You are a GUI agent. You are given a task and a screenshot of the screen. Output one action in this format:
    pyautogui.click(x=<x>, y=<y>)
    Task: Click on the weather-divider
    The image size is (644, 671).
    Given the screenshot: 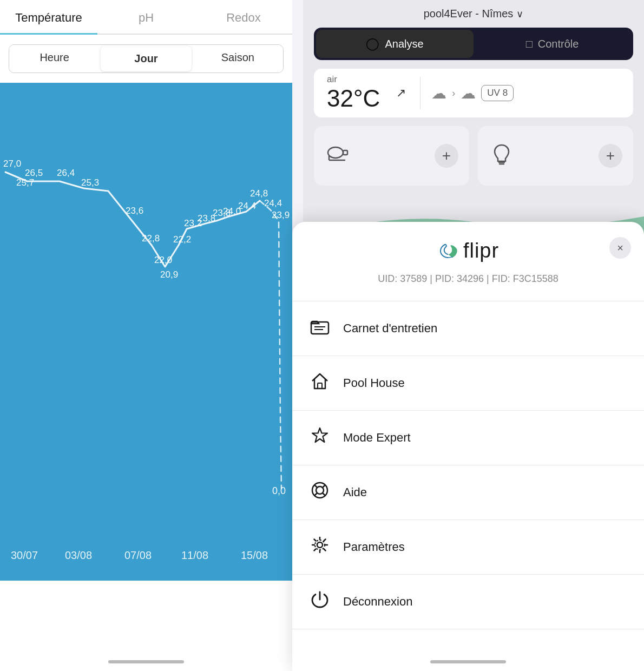 What is the action you would take?
    pyautogui.click(x=420, y=93)
    